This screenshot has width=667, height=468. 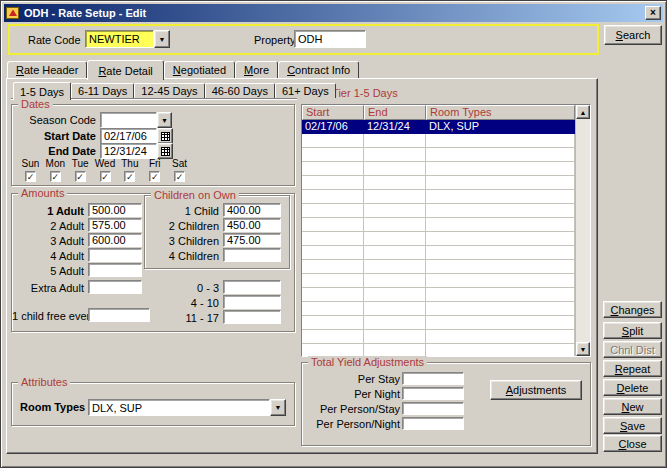 What do you see at coordinates (278, 408) in the screenshot?
I see `room-types-dropdown-button: ▼` at bounding box center [278, 408].